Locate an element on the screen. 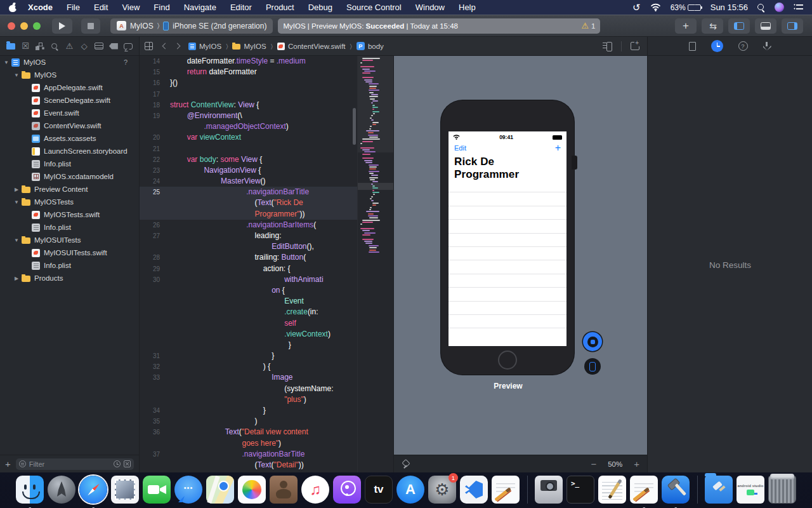  stop-button is located at coordinates (91, 26).